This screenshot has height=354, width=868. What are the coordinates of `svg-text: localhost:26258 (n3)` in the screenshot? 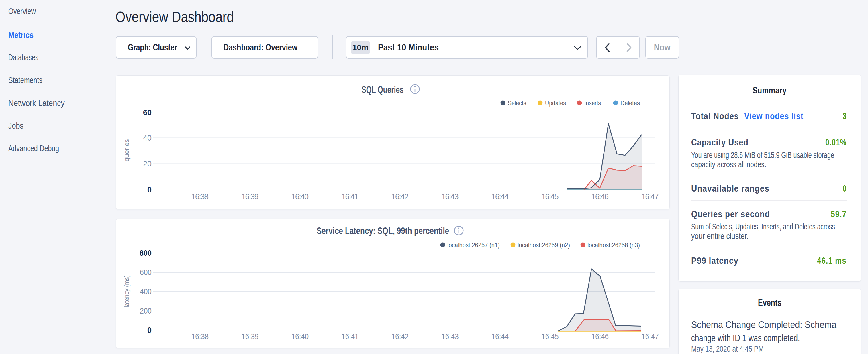 It's located at (614, 245).